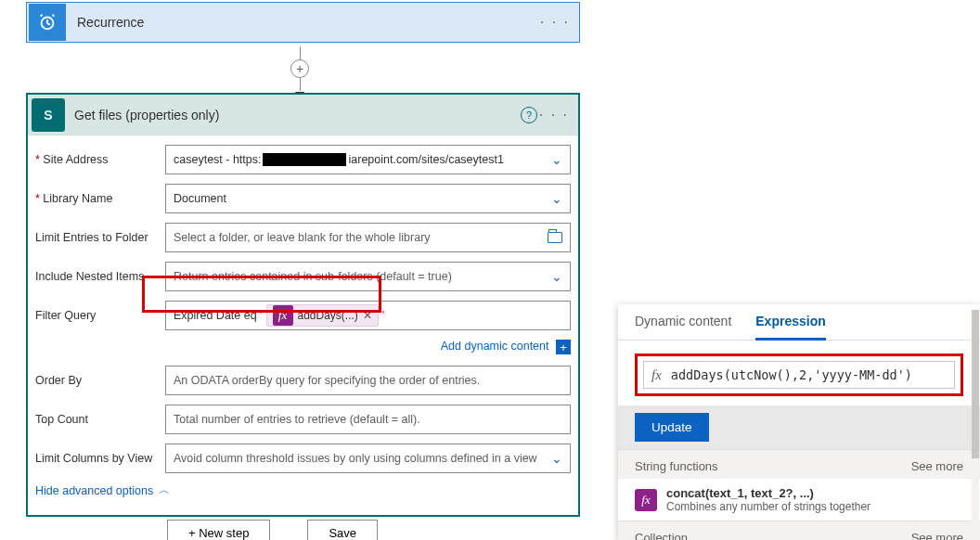 This screenshot has width=980, height=540. I want to click on collection-group: Collection See more, so click(799, 531).